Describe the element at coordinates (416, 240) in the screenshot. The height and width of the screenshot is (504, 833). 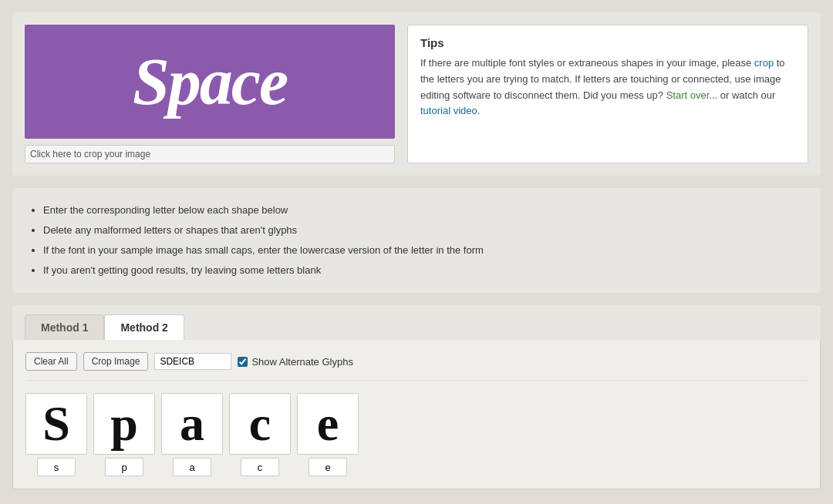
I see `instructions-list: Enter the corresponding letter below eac…` at that location.